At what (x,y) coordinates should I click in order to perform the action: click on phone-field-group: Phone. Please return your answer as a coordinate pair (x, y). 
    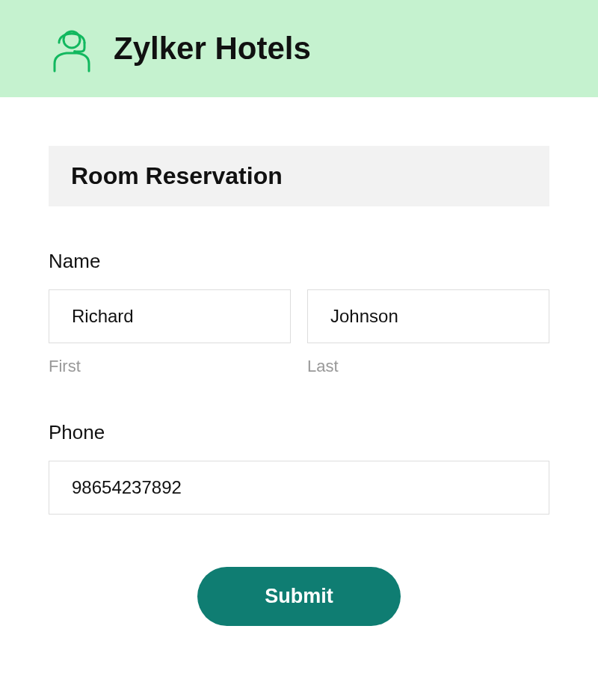
    Looking at the image, I should click on (299, 468).